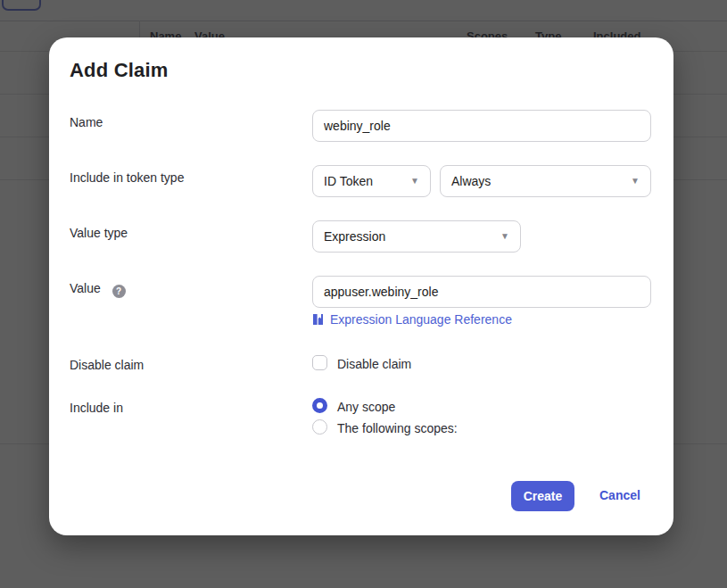 The width and height of the screenshot is (727, 588). I want to click on help-question-icon: ?, so click(120, 291).